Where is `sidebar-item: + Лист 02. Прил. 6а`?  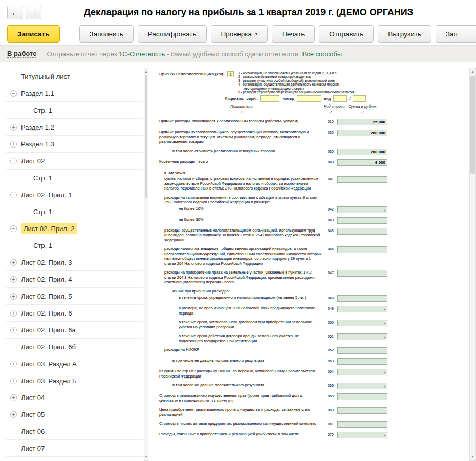
sidebar-item: + Лист 02. Прил. 6а is located at coordinates (75, 330).